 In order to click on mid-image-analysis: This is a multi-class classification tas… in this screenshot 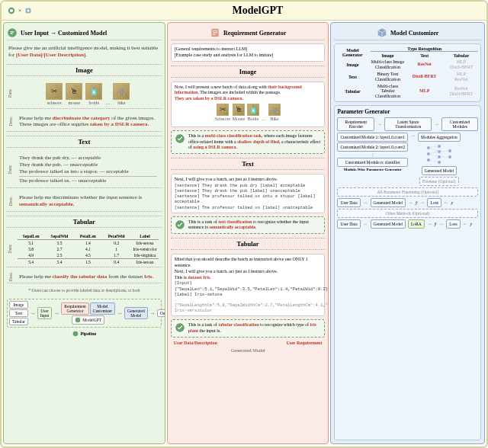, I will do `click(249, 142)`.